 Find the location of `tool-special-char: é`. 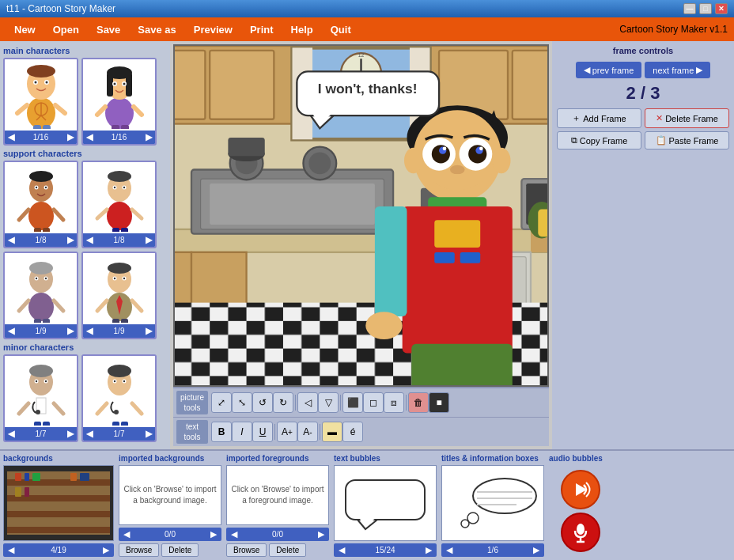

tool-special-char: é is located at coordinates (353, 432).